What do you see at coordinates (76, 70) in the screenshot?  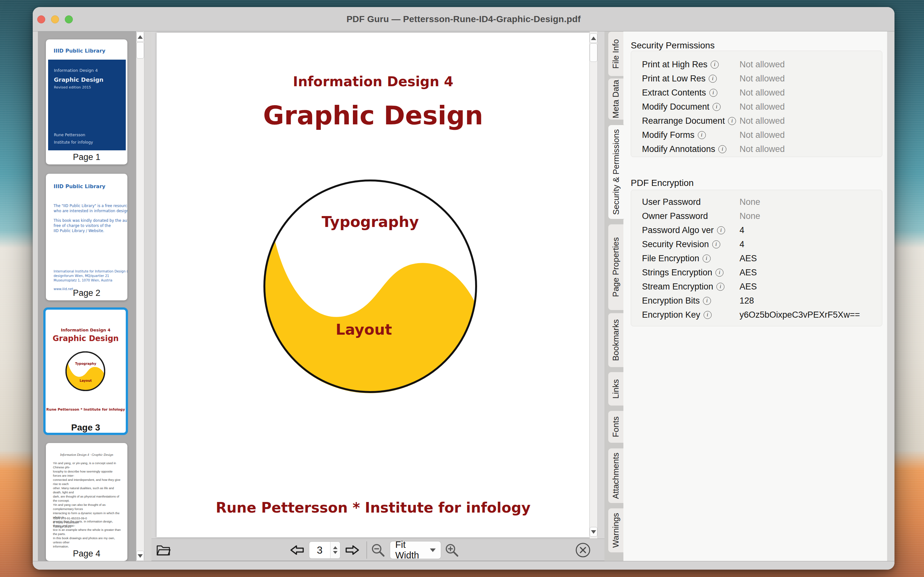 I see `thumb1-series: Information Design 4` at bounding box center [76, 70].